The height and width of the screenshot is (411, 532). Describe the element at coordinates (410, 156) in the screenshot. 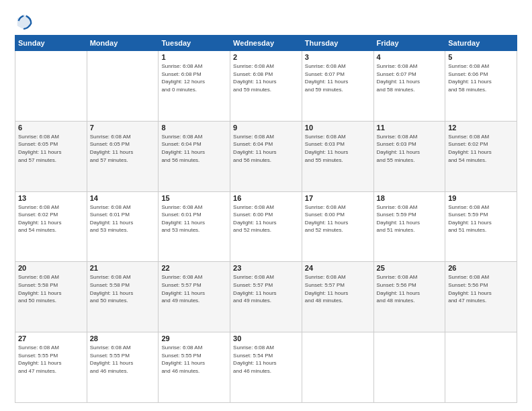

I see `calendar-cell: 11Sunrise: 6:08 AM Sunset: 6:03 PM Dayli…` at that location.